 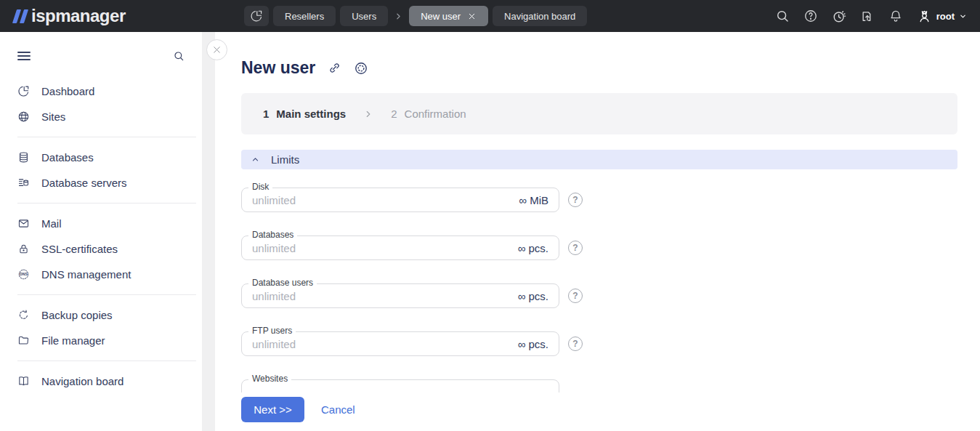 What do you see at coordinates (101, 116) in the screenshot?
I see `sidebar-item-sites: Sites` at bounding box center [101, 116].